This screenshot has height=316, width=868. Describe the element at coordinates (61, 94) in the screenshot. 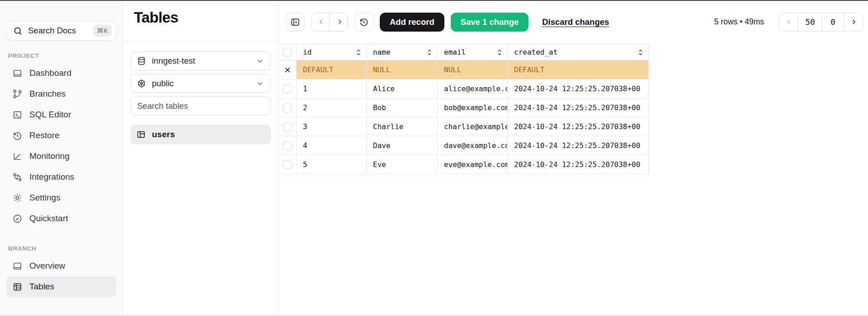

I see `sidebar-item-branches: Branches` at that location.